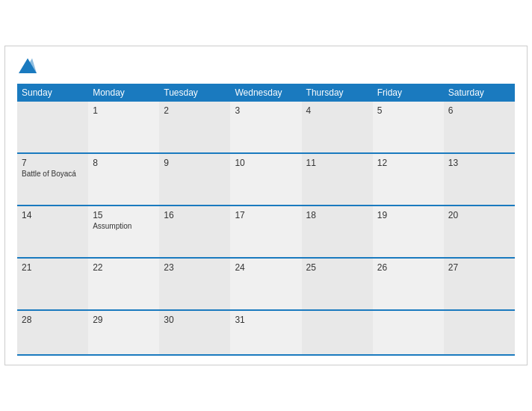 The image size is (532, 411). Describe the element at coordinates (194, 93) in the screenshot. I see `day-header-tuesday: Tuesday` at that location.